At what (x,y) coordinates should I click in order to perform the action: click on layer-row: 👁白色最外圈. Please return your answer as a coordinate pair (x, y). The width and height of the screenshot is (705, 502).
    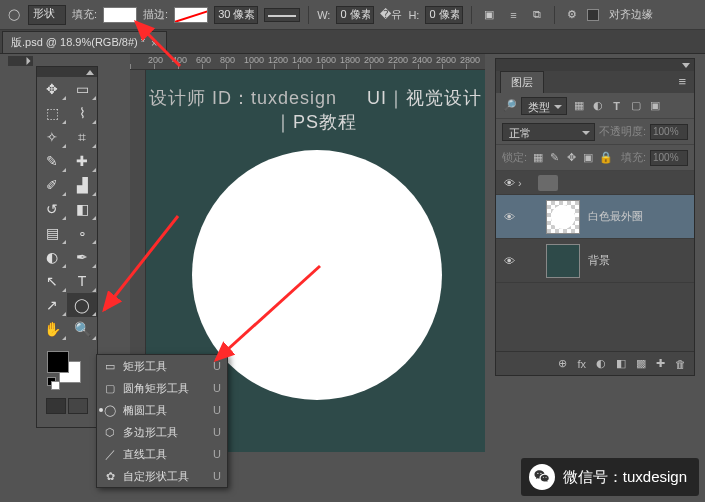
    Looking at the image, I should click on (595, 217).